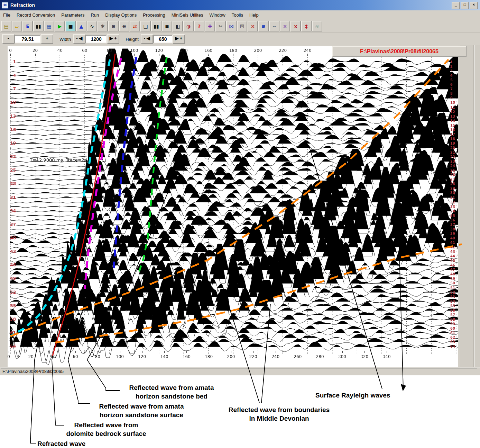  What do you see at coordinates (455, 247) in the screenshot?
I see `right-trace-number: 42` at bounding box center [455, 247].